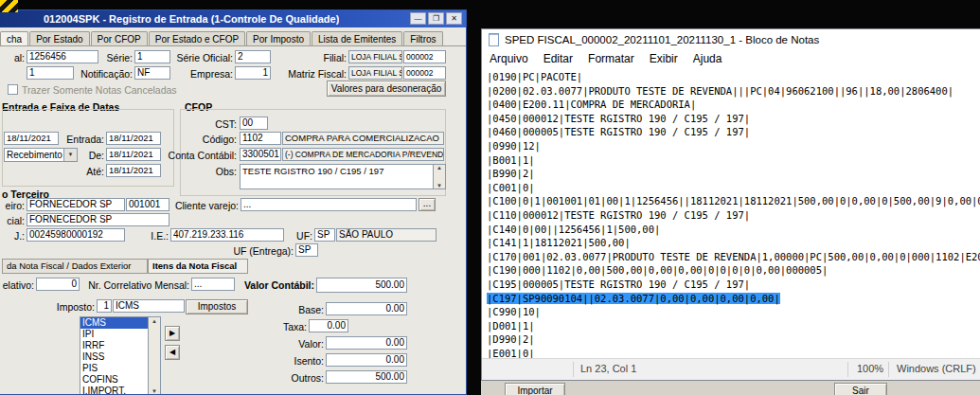 This screenshot has width=980, height=395. Describe the element at coordinates (260, 252) in the screenshot. I see `uf-entrega-label: UF (Entrega):` at that location.